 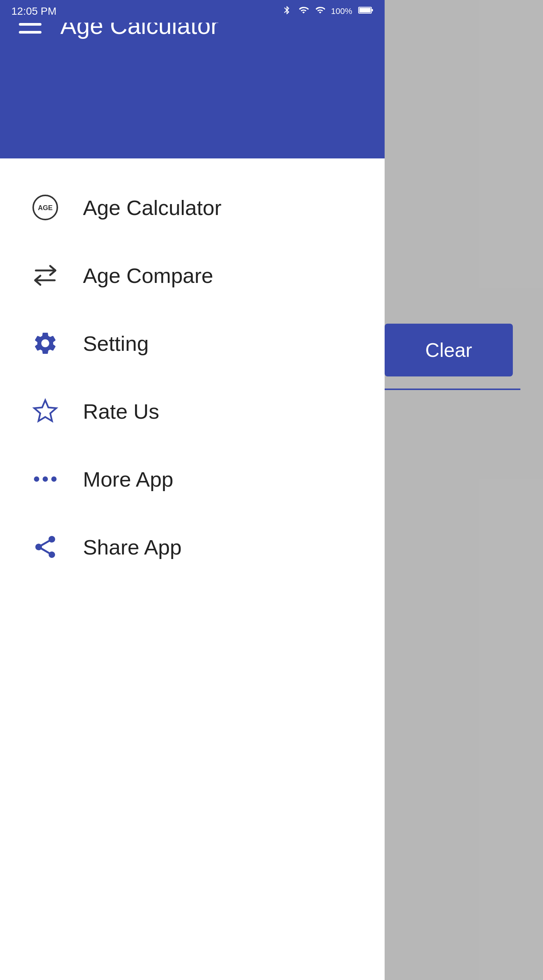 I want to click on input-underline, so click(x=452, y=389).